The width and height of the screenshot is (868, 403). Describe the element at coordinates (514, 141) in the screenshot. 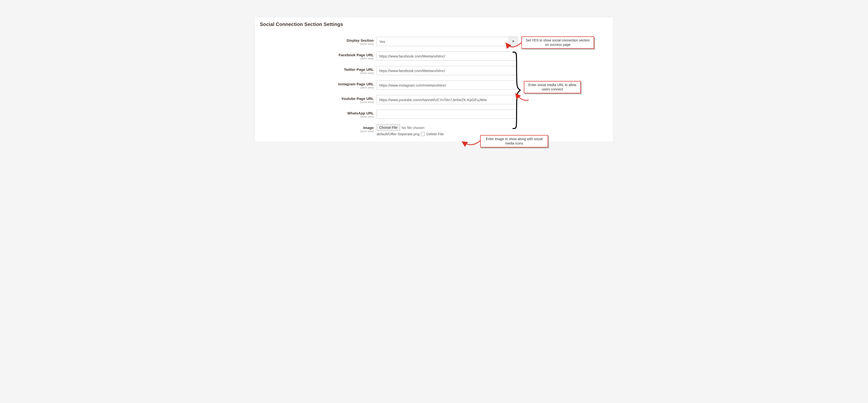

I see `callout-image: Enter image to show along with social me…` at that location.